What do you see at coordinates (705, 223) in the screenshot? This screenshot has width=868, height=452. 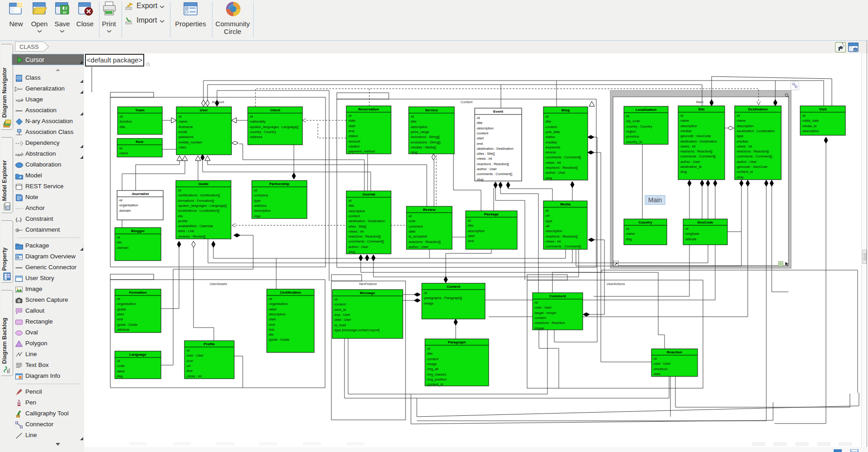 I see `svg-text: GeoCode` at bounding box center [705, 223].